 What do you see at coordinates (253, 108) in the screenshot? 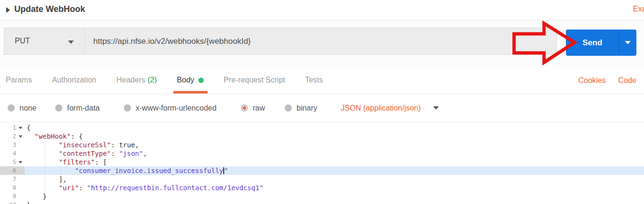
I see `radio-raw: raw` at bounding box center [253, 108].